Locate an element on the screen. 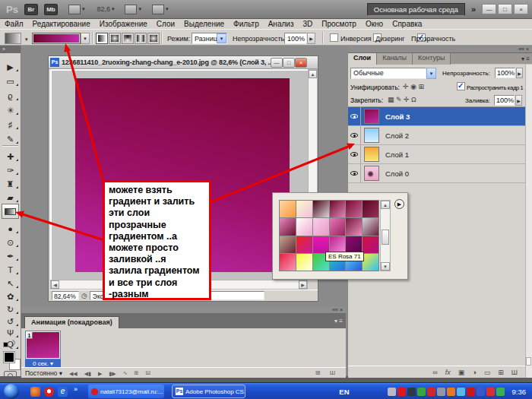 The image size is (532, 399). menu-Справка: Справка is located at coordinates (407, 24).